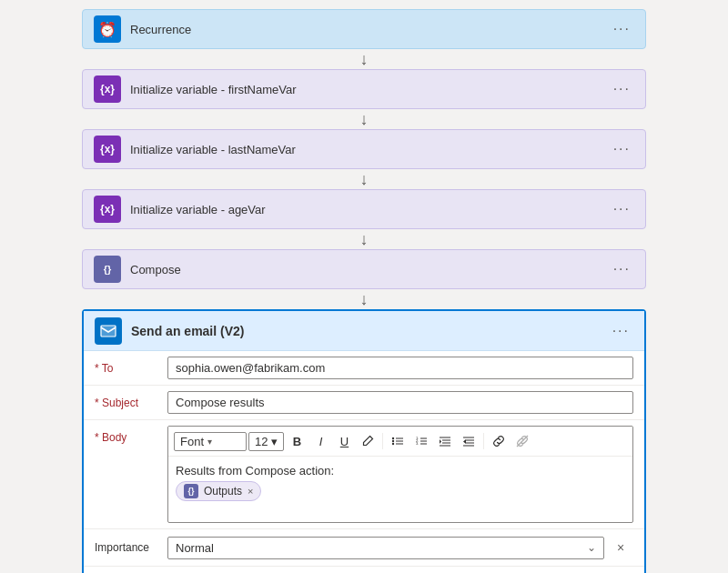  What do you see at coordinates (297, 441) in the screenshot?
I see `bold-button: B` at bounding box center [297, 441].